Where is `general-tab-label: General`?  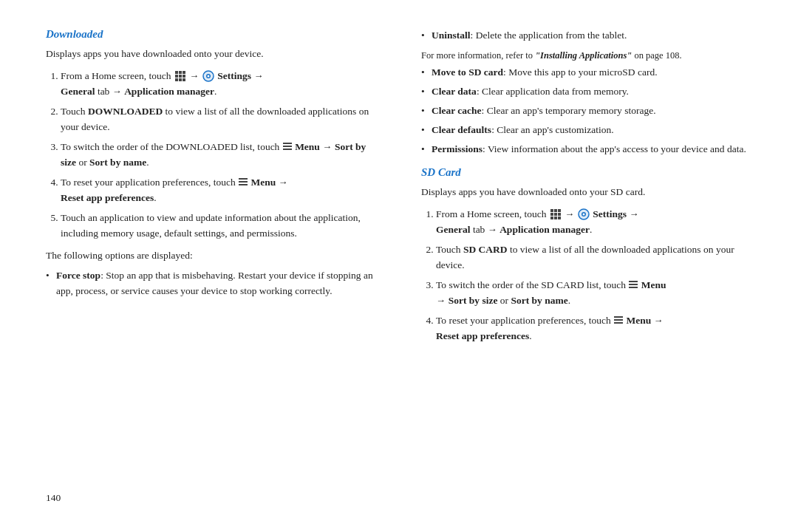
general-tab-label: General is located at coordinates (78, 92).